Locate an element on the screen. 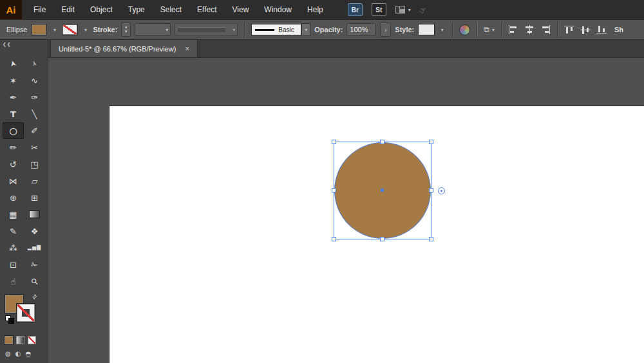  horizontal-align-right-icon is located at coordinates (545, 30).